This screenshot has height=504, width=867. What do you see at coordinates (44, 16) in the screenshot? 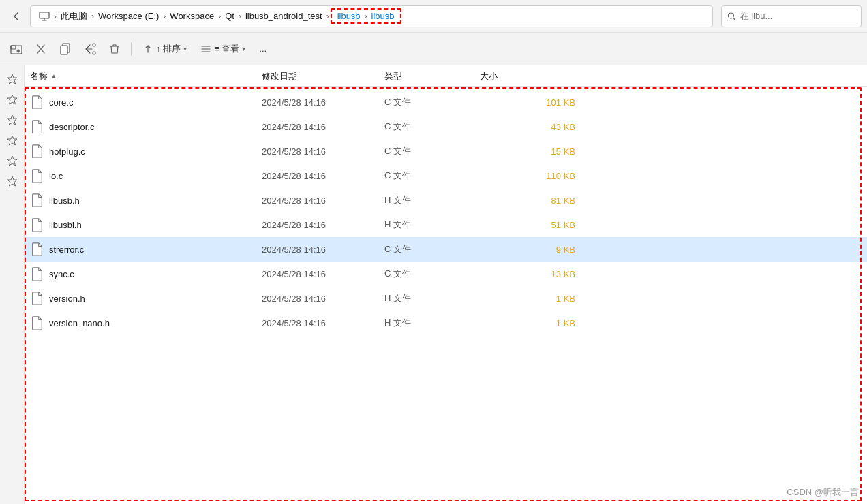
I see `breadcrumb-pc` at bounding box center [44, 16].